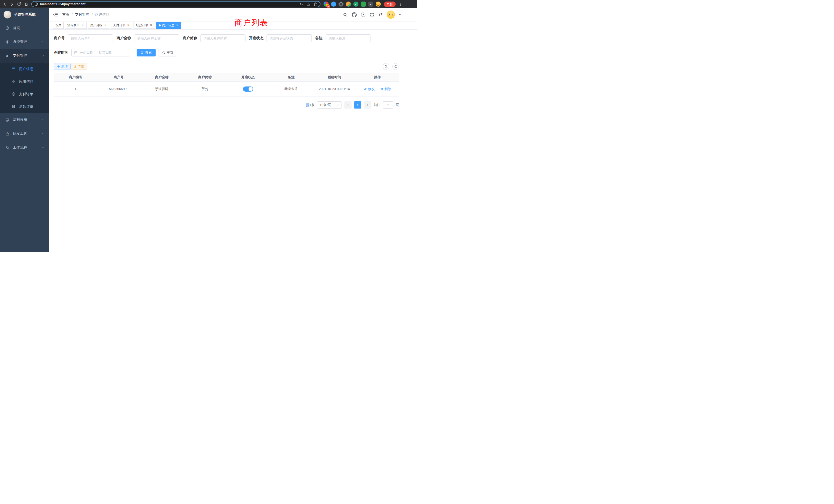 The image size is (834, 504). I want to click on breadcrumb-payment: 支付管理, so click(82, 15).